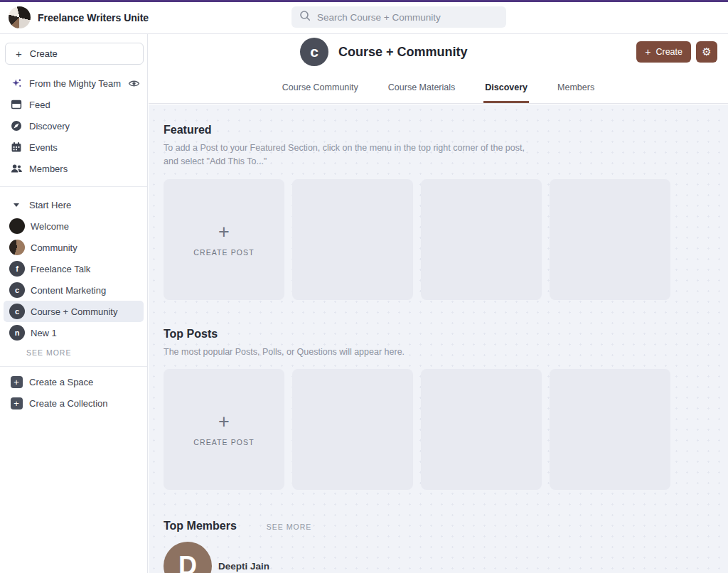  I want to click on section-heading: Featured, so click(446, 130).